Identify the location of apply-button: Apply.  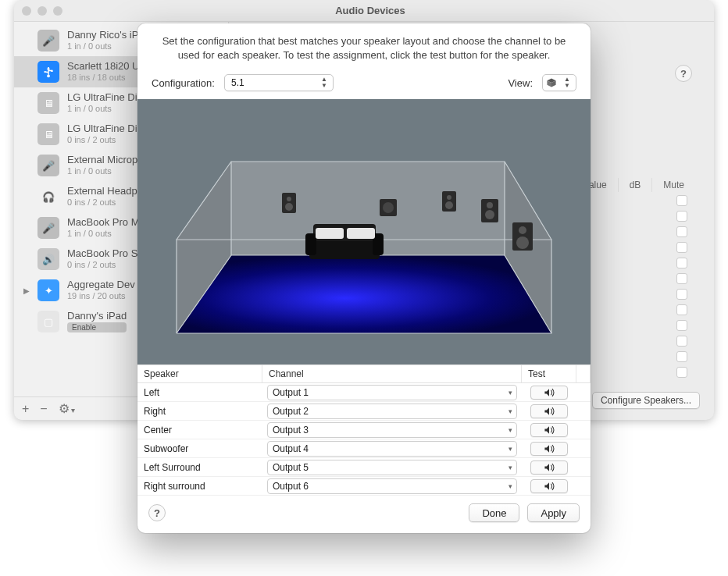
(553, 513).